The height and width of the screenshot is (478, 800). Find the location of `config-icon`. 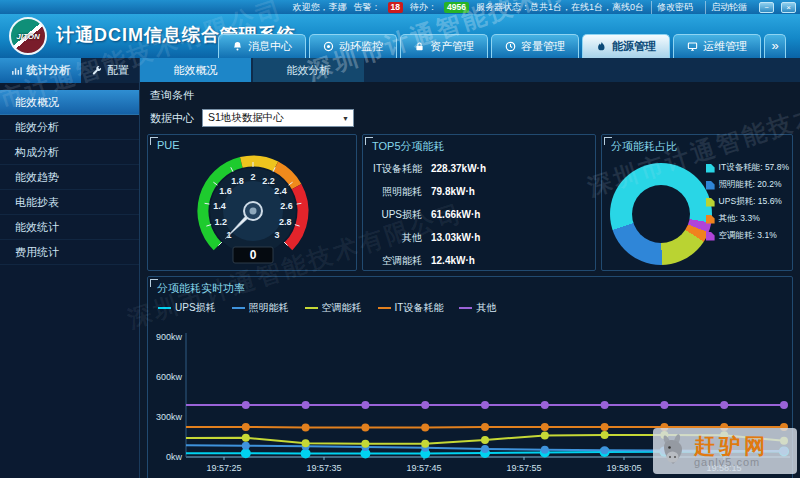

config-icon is located at coordinates (96, 70).